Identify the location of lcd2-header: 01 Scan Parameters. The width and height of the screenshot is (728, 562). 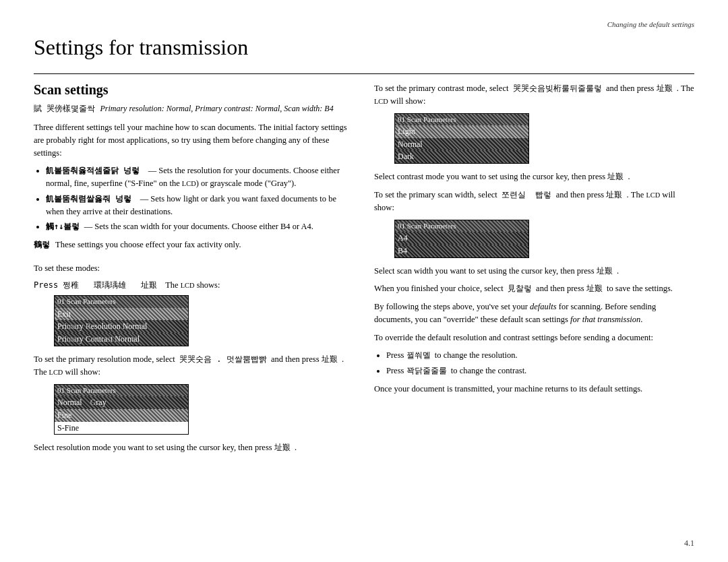
(121, 391).